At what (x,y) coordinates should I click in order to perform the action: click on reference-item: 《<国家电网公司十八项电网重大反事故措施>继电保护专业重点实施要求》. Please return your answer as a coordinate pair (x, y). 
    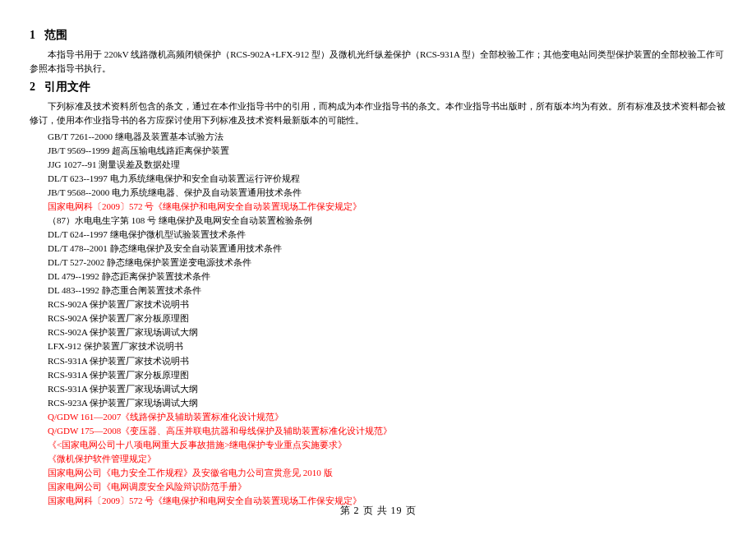
    Looking at the image, I should click on (387, 445).